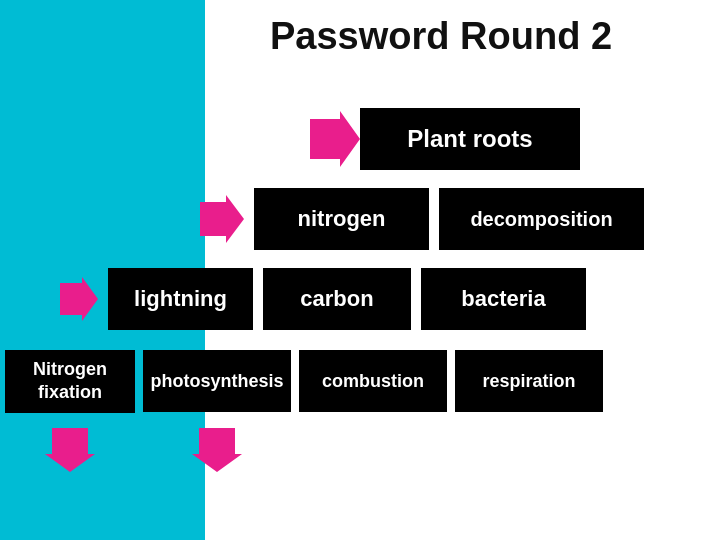 The image size is (720, 540). Describe the element at coordinates (445, 139) in the screenshot. I see `row-1: Plant roots` at that location.